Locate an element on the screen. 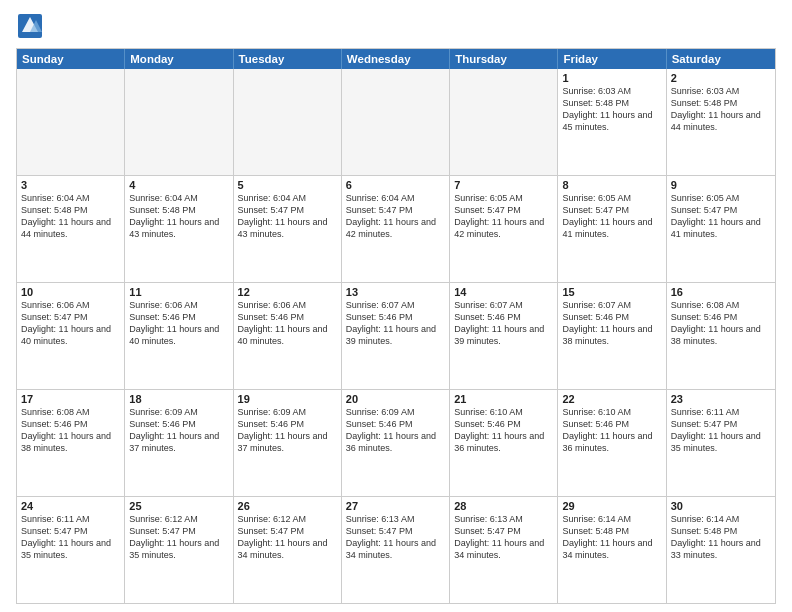 The height and width of the screenshot is (612, 792). day-number: 4 is located at coordinates (178, 185).